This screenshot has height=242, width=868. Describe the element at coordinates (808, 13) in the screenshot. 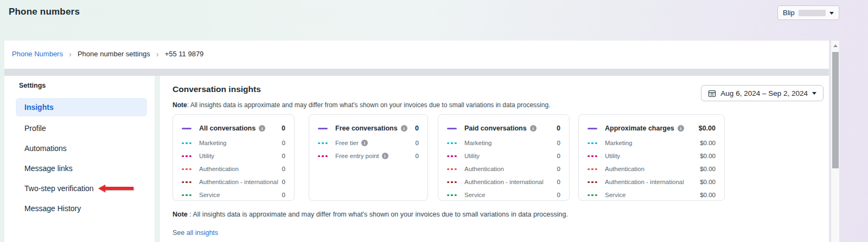

I see `business-selector-dropdown: Blip` at that location.